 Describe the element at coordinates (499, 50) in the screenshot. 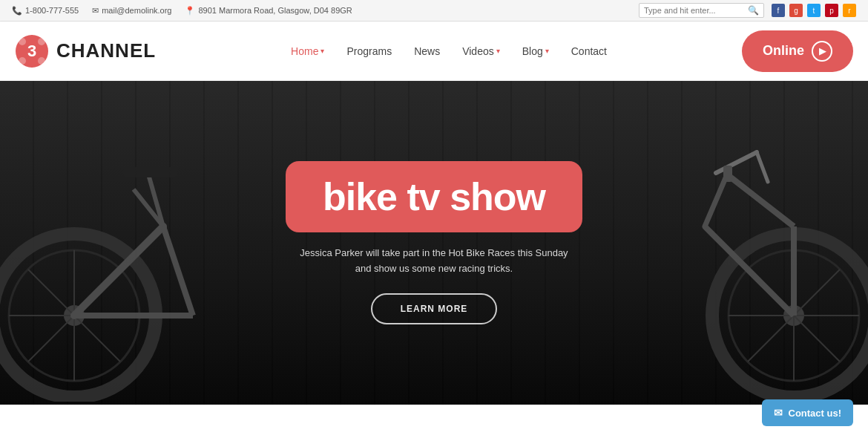

I see `videos-dropdown-arrow: ▾` at that location.